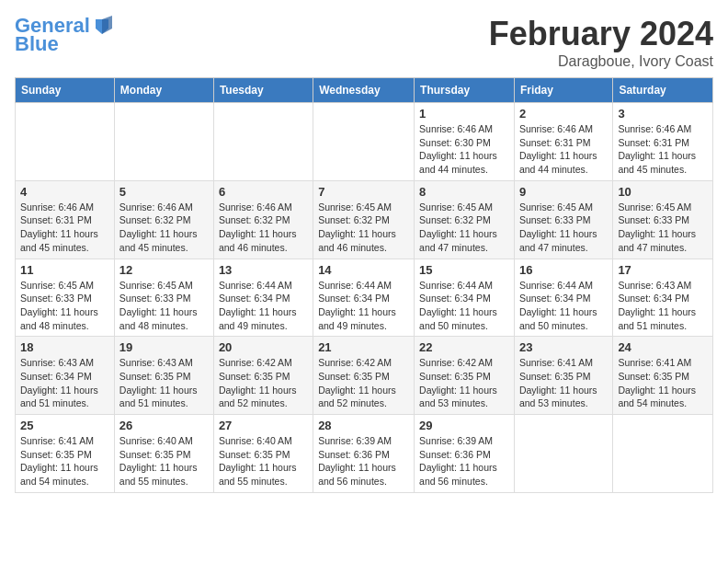  I want to click on column-header-saturday: Saturday, so click(664, 90).